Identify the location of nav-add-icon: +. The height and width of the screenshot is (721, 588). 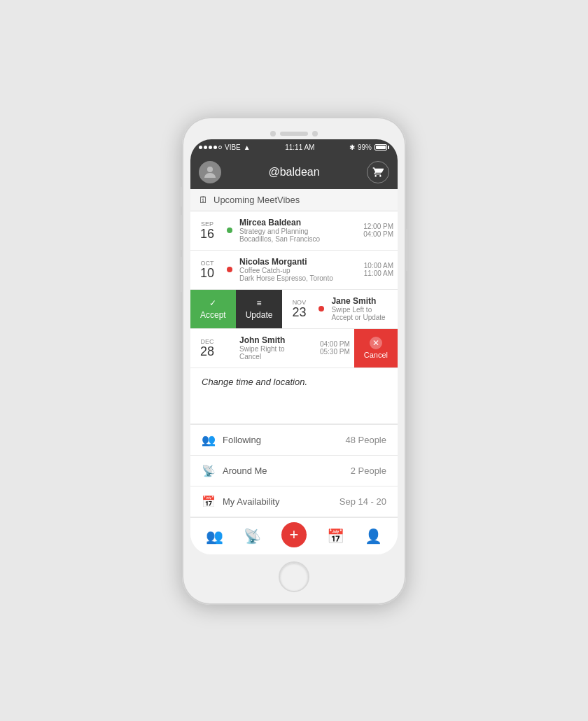
(294, 535).